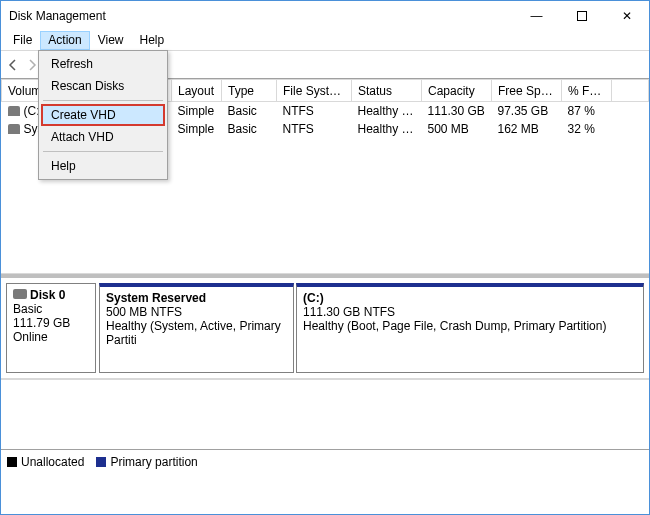  What do you see at coordinates (196, 312) in the screenshot?
I see `partition-size: 500 MB NTFS` at bounding box center [196, 312].